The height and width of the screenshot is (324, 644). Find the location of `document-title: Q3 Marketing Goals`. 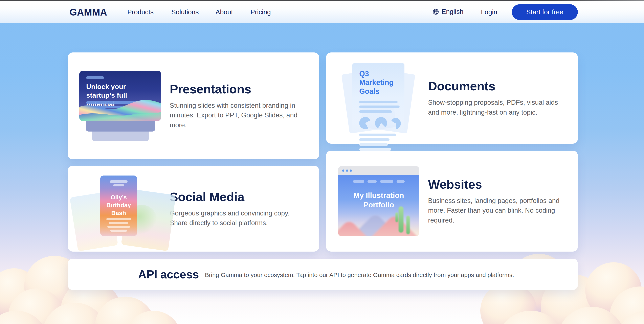

document-title: Q3 Marketing Goals is located at coordinates (378, 83).